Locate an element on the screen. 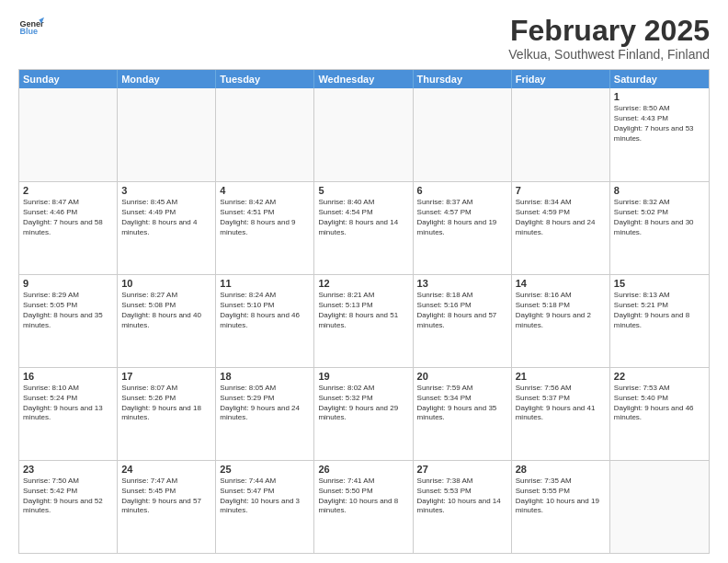 The width and height of the screenshot is (728, 563). day-number: 6 is located at coordinates (462, 190).